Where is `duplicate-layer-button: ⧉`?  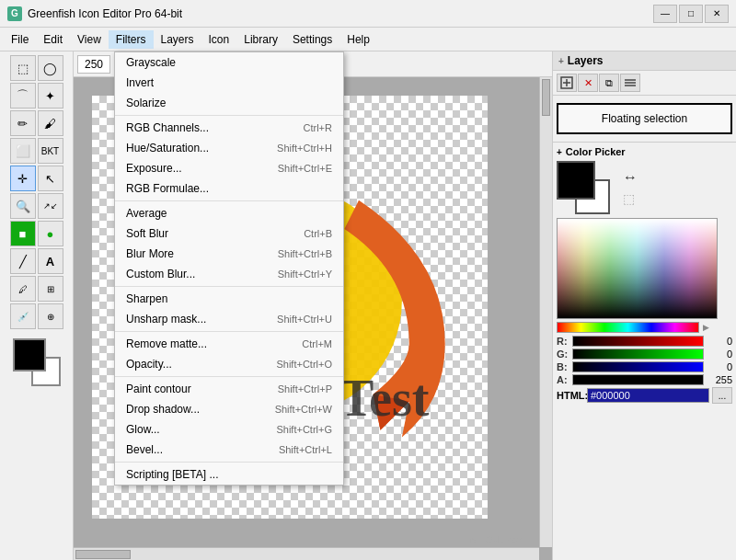
duplicate-layer-button: ⧉ is located at coordinates (609, 83).